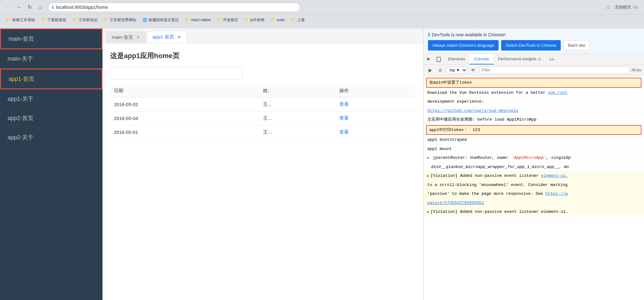 This screenshot has width=644, height=300. Describe the element at coordinates (457, 59) in the screenshot. I see `tab-elements: Elements` at that location.